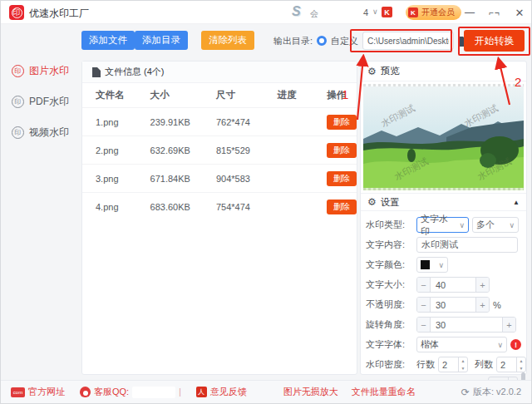  Describe the element at coordinates (17, 12) in the screenshot. I see `app-logo-icon: 印` at that location.